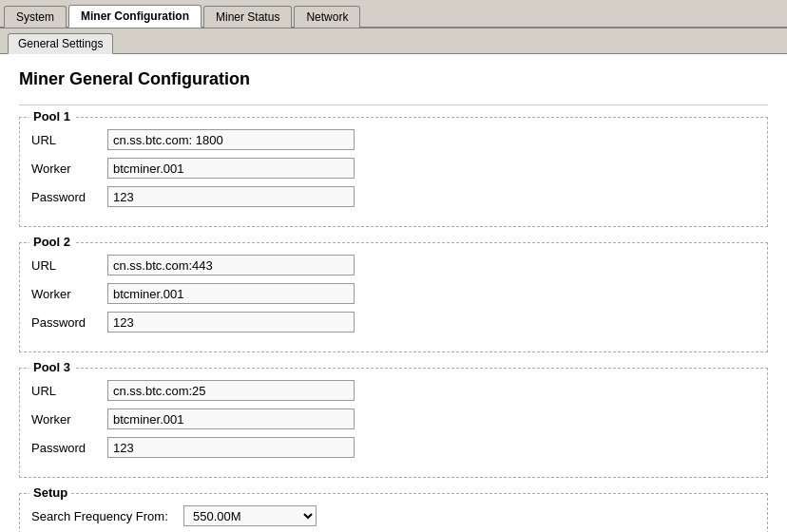 The image size is (787, 532). What do you see at coordinates (107, 517) in the screenshot?
I see `search-frequency-label: Search Frequency From:` at bounding box center [107, 517].